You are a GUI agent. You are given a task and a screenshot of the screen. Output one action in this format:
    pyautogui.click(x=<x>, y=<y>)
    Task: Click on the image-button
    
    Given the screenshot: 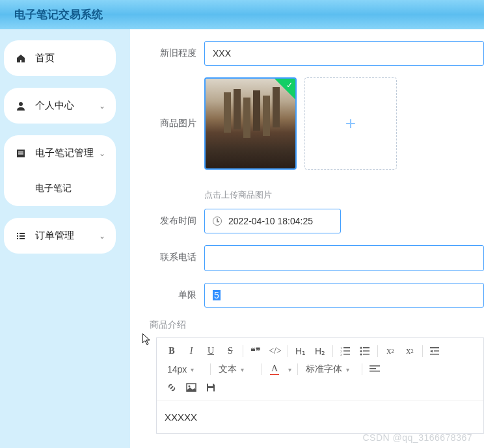 What is the action you would take?
    pyautogui.click(x=191, y=388)
    